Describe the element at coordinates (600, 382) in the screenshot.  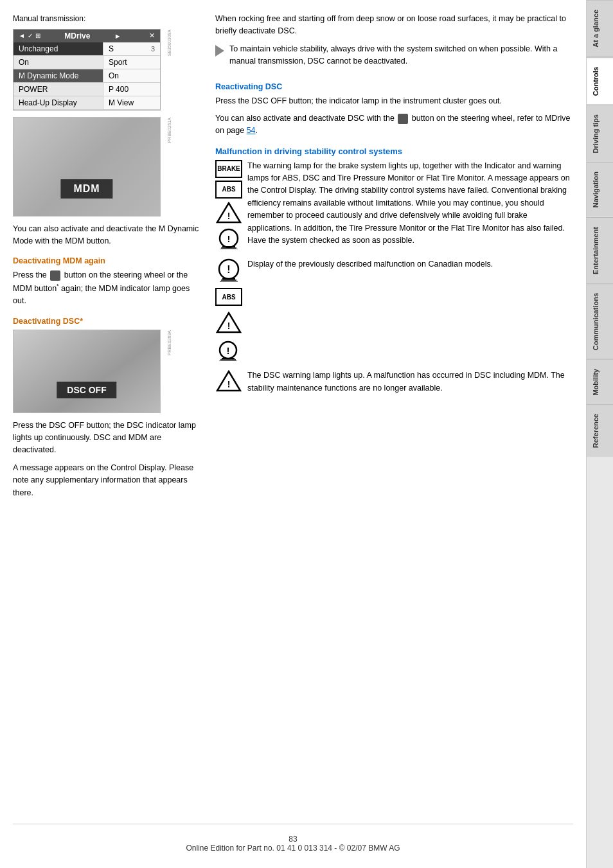
I see `sidebar-tab-mobility: Mobility` at that location.